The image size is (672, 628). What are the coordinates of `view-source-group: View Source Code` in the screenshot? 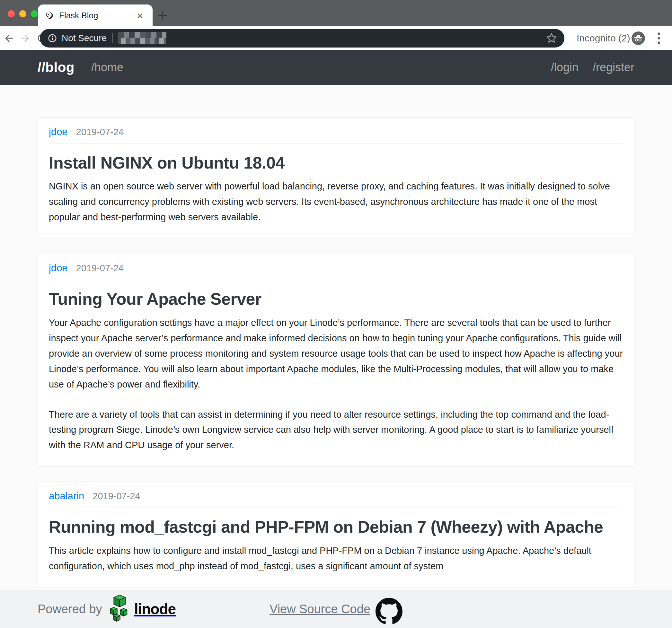 It's located at (336, 609).